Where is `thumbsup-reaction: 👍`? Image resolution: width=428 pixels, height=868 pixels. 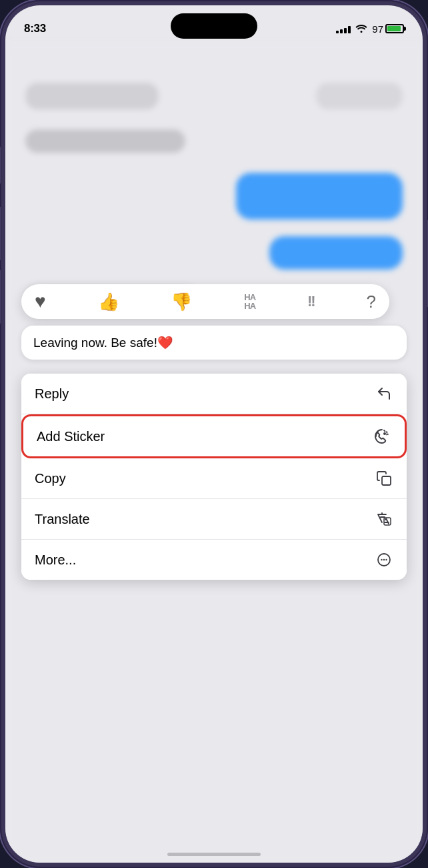 thumbsup-reaction: 👍 is located at coordinates (109, 302).